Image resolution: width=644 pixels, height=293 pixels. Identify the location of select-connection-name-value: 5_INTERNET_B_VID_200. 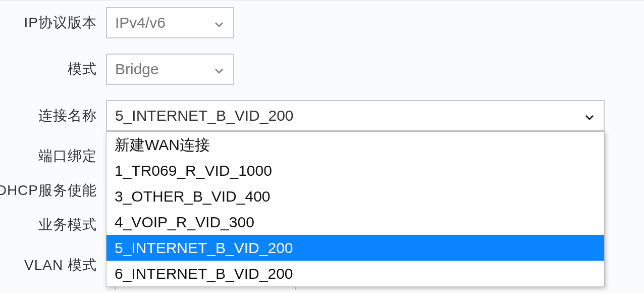
(204, 116).